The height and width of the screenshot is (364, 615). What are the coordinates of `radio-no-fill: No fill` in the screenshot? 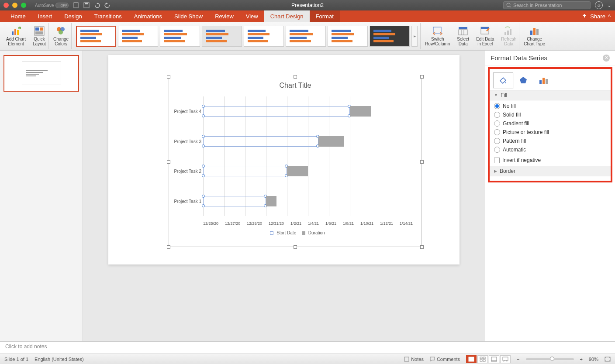 It's located at (550, 106).